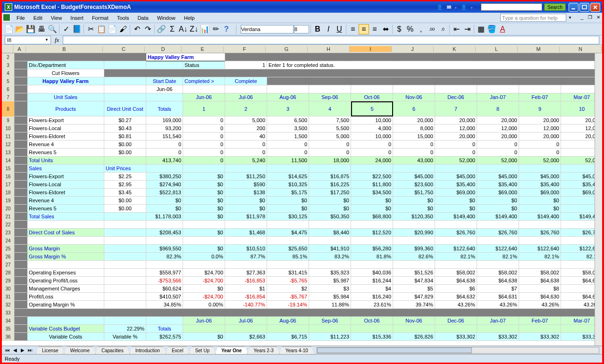  What do you see at coordinates (20, 29) in the screenshot?
I see `open-icon: 📂` at bounding box center [20, 29].